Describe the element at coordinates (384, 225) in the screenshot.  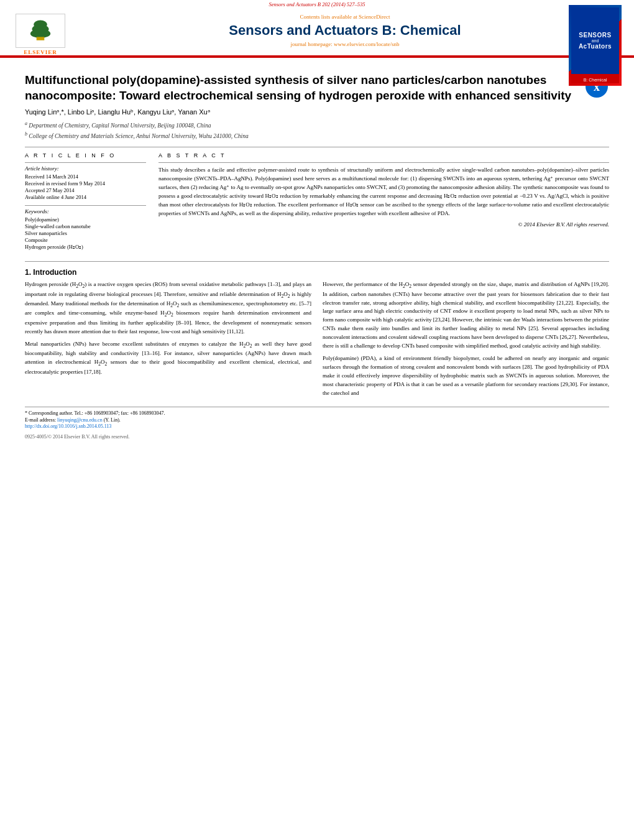
I see `copyright: © 2014 Elsevier B.V. All rights reserved…` at that location.